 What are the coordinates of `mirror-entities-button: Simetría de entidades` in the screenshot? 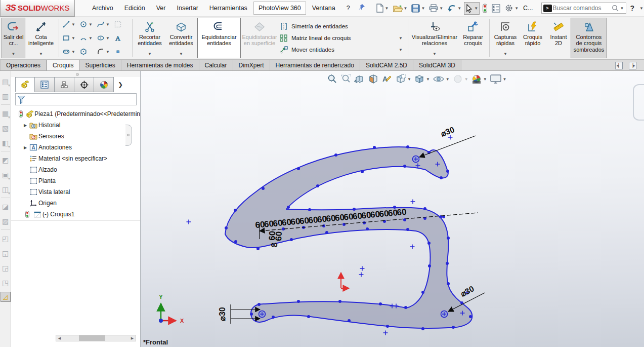 It's located at (342, 26).